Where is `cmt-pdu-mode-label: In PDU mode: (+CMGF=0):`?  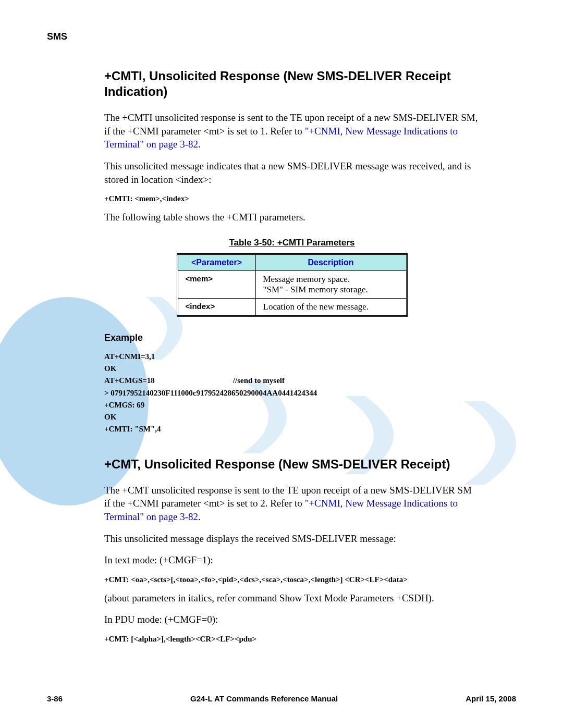
cmt-pdu-mode-label: In PDU mode: (+CMGF=0): is located at coordinates (292, 620).